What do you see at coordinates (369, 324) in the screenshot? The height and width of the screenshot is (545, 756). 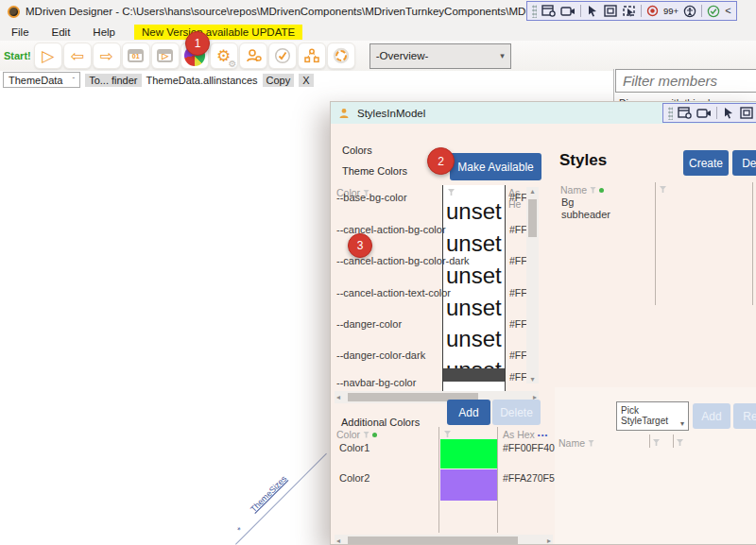 I see `theme-color-row: --danger-color` at bounding box center [369, 324].